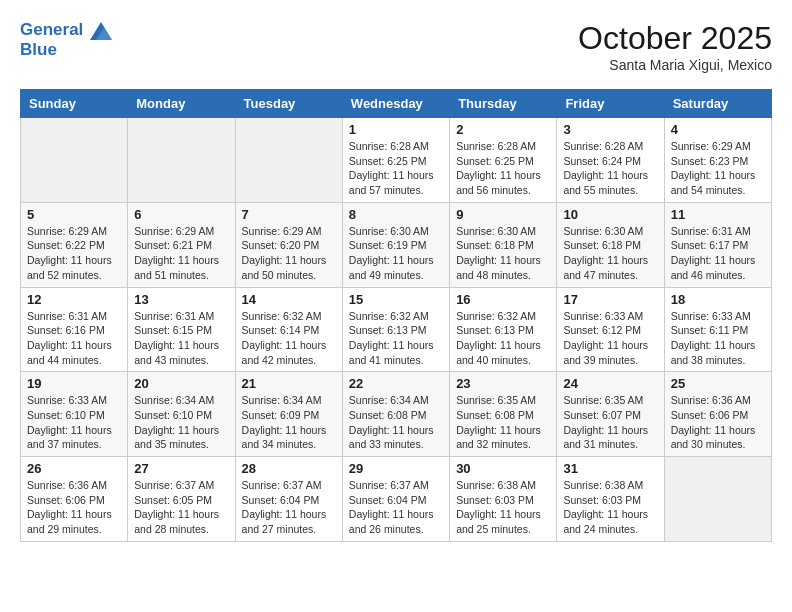  I want to click on day-info: Sunrise: 6:31 AM Sunset: 6:16 PM Dayligh…, so click(74, 338).